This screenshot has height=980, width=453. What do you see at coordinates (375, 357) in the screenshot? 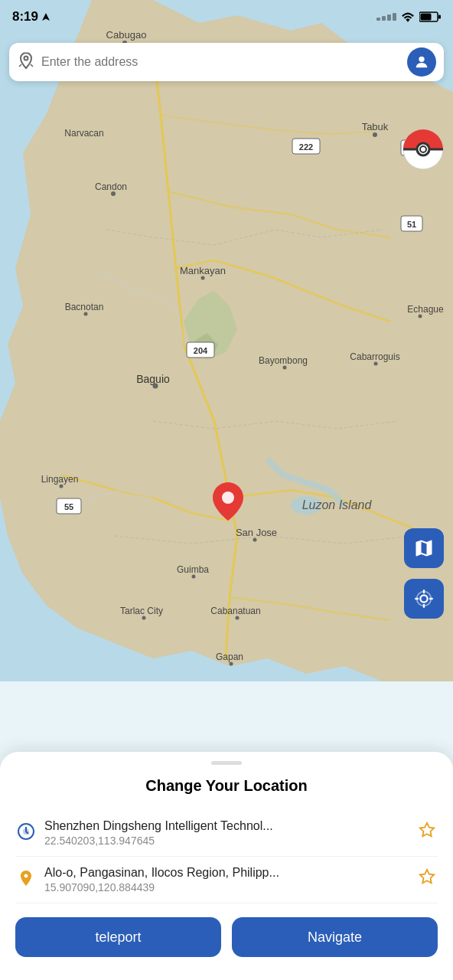
I see `svg-text: Cabarroguis` at bounding box center [375, 357].